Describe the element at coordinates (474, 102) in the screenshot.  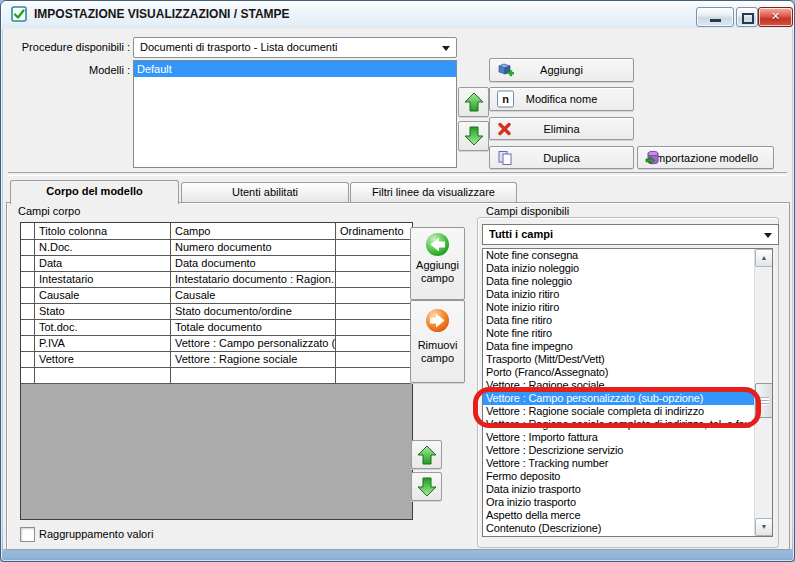
I see `move-model-up-button` at that location.